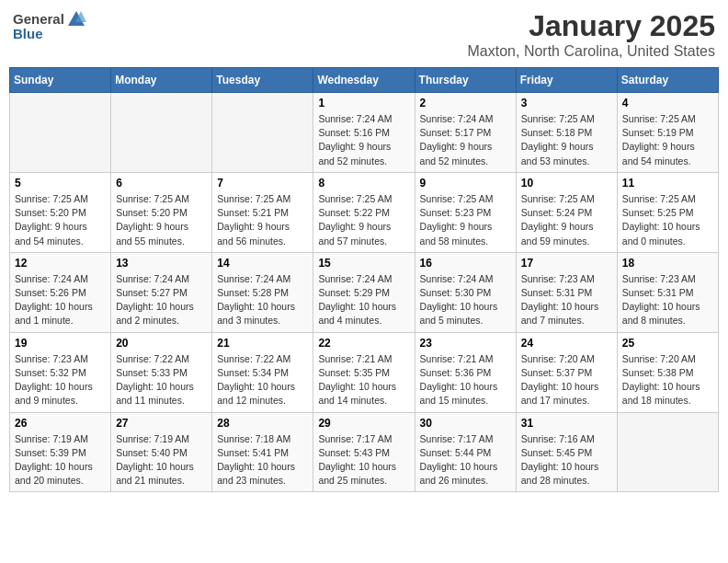  What do you see at coordinates (465, 300) in the screenshot?
I see `day-info: Sunrise: 7:24 AM Sunset: 5:30 PM Dayligh…` at bounding box center [465, 300].